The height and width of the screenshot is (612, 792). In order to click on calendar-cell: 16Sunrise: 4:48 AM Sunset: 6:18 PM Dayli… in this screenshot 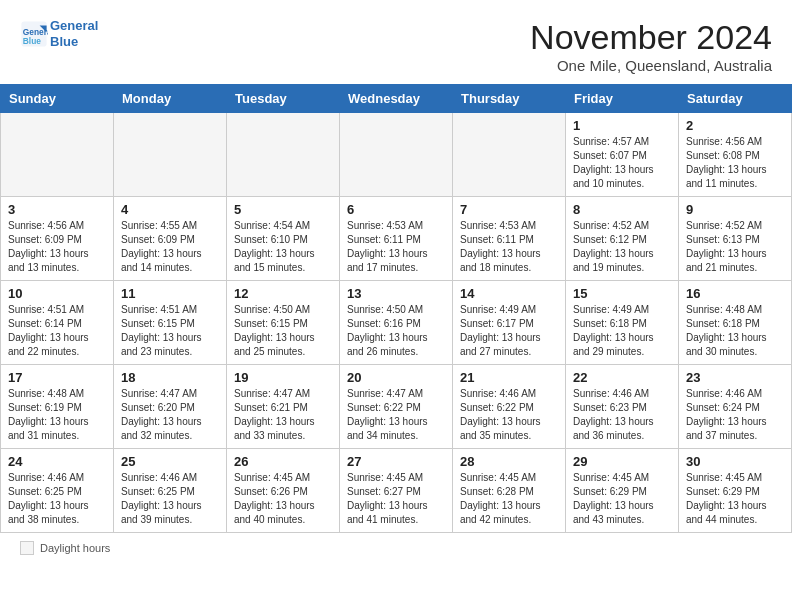, I will do `click(736, 323)`.